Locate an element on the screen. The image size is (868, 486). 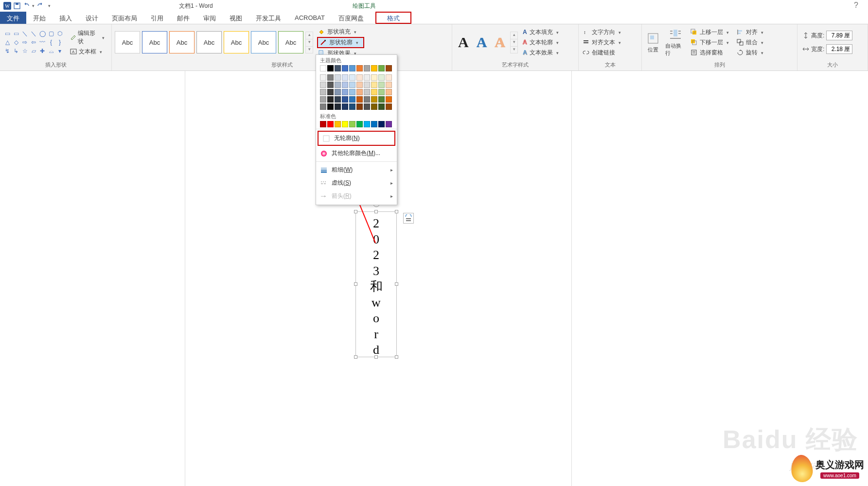
shape-flow-icon: ▱ is located at coordinates (34, 51).